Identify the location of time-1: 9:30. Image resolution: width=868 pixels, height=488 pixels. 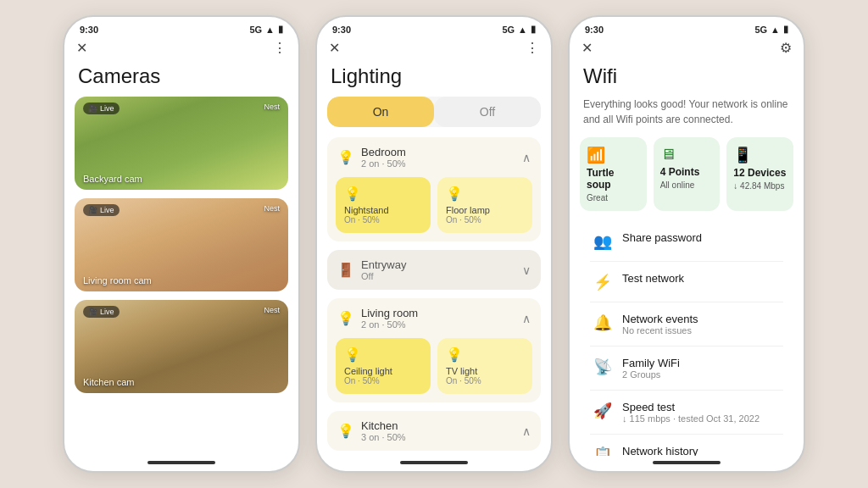
(89, 30).